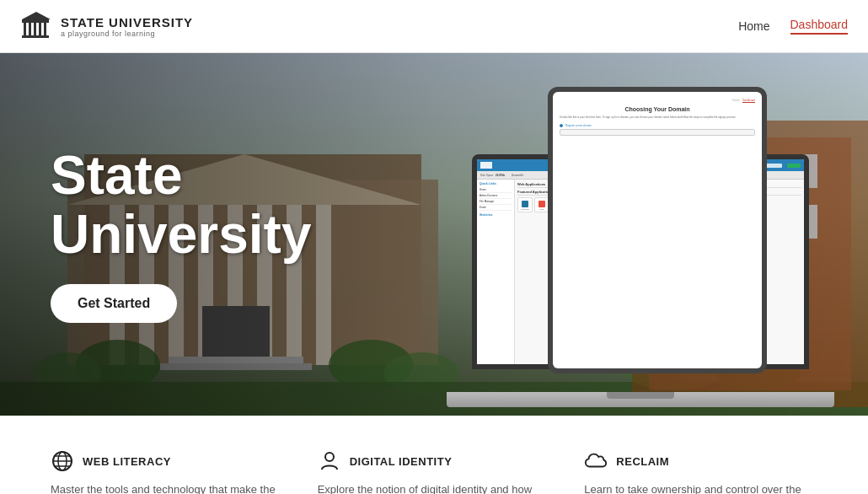 This screenshot has width=868, height=494. Describe the element at coordinates (517, 175) in the screenshot. I see `db-bandwidth-label: Bandwidth:` at that location.